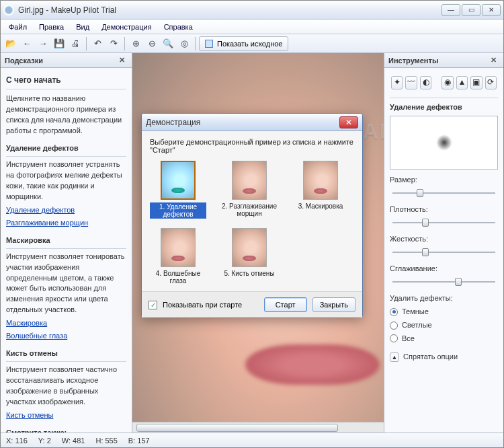 Image resolution: width=504 pixels, height=448 pixels. I want to click on hints-section-heading: Удаление дефектов, so click(66, 150).